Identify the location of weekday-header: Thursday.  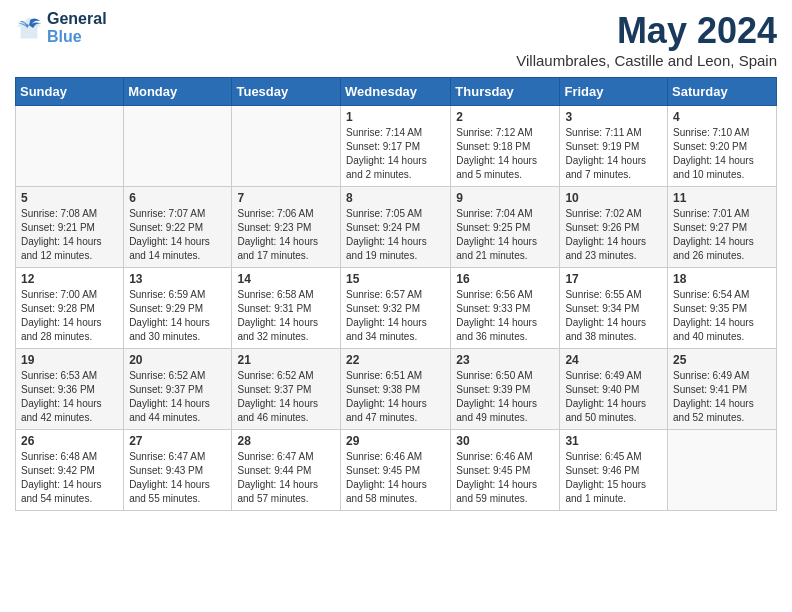
(506, 92).